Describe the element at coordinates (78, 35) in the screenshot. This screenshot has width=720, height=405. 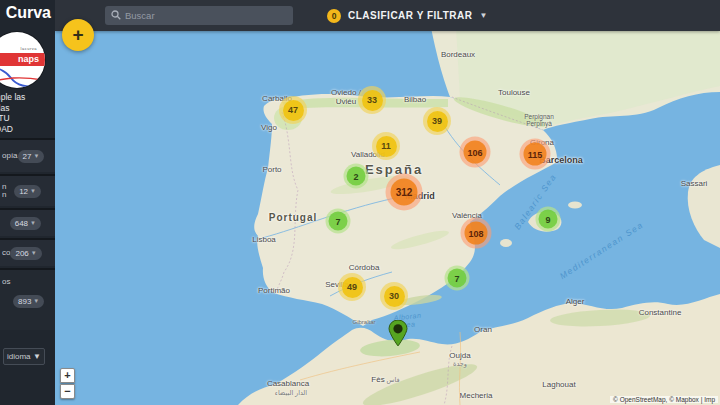
I see `add-marker-fab: +` at that location.